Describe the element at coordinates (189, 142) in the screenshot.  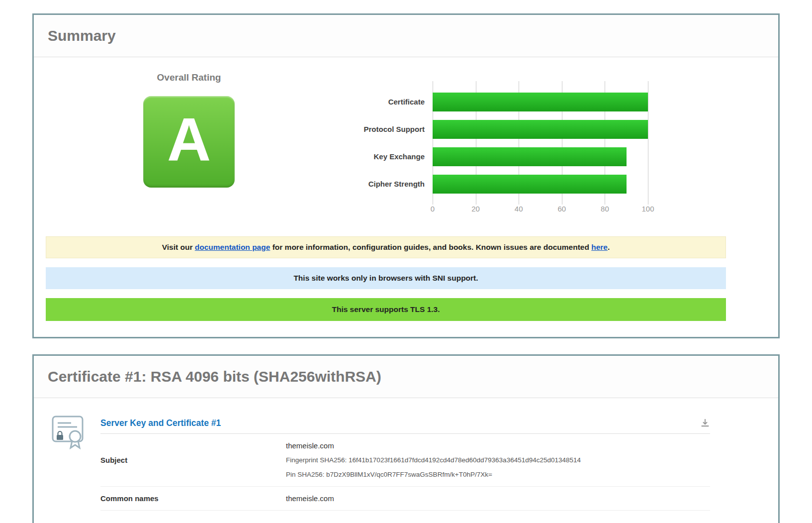
I see `grade-letter: A` at that location.